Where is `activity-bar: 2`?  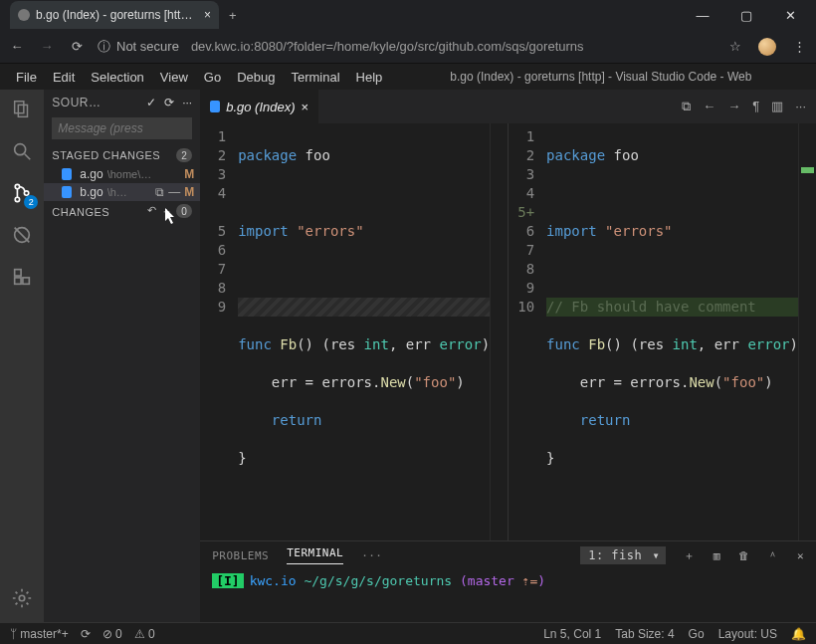 activity-bar: 2 is located at coordinates (22, 356).